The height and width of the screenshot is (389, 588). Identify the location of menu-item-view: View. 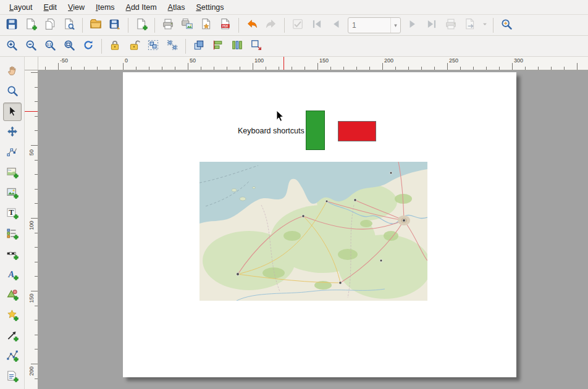
(77, 7).